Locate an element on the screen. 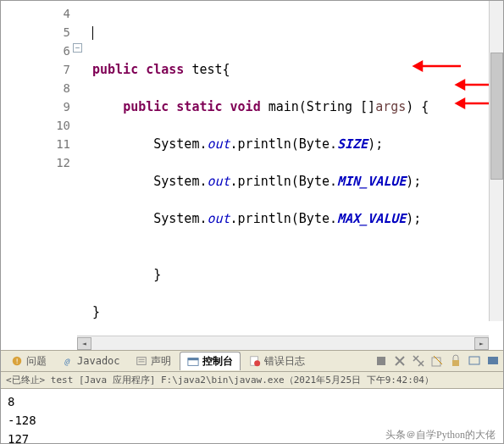 Image resolution: width=504 pixels, height=444 pixels. pin-console-icon is located at coordinates (474, 361).